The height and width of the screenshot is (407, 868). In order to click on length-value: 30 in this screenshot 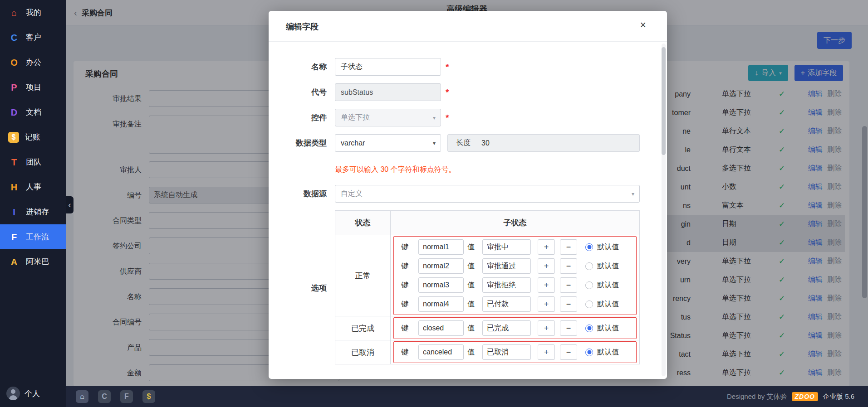, I will do `click(485, 143)`.